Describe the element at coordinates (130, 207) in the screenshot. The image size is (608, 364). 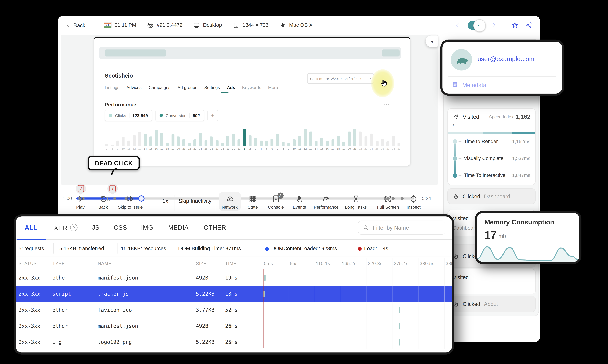
I see `control-label: Skip to Issue` at that location.